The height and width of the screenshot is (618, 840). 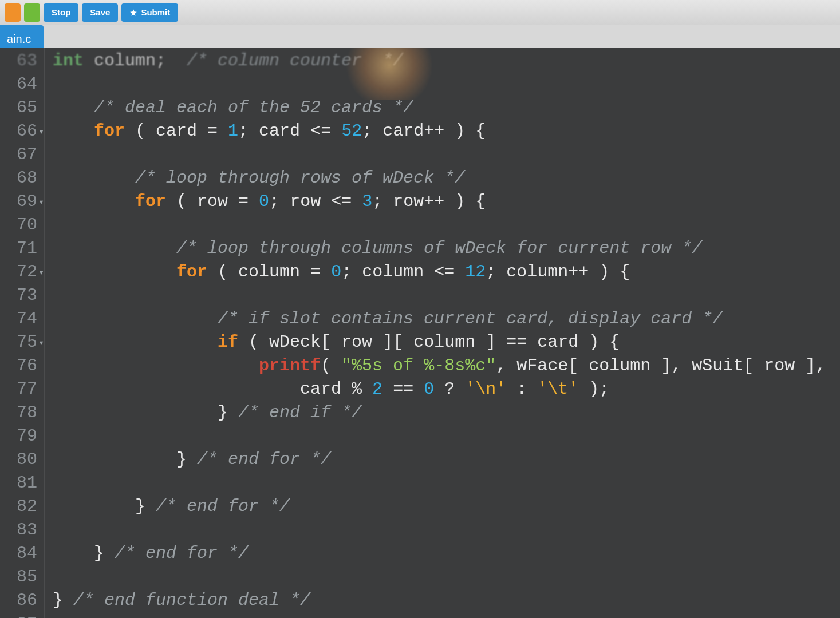 I want to click on line-number: 85, so click(x=18, y=577).